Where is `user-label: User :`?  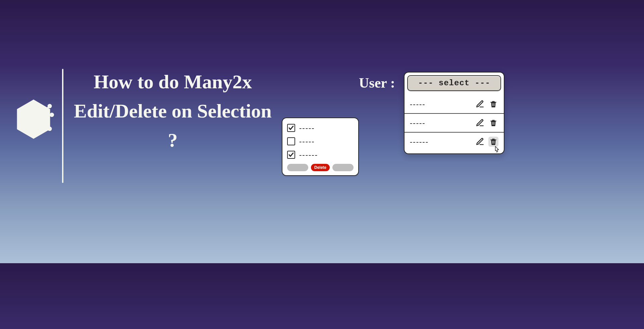
user-label: User : is located at coordinates (377, 83).